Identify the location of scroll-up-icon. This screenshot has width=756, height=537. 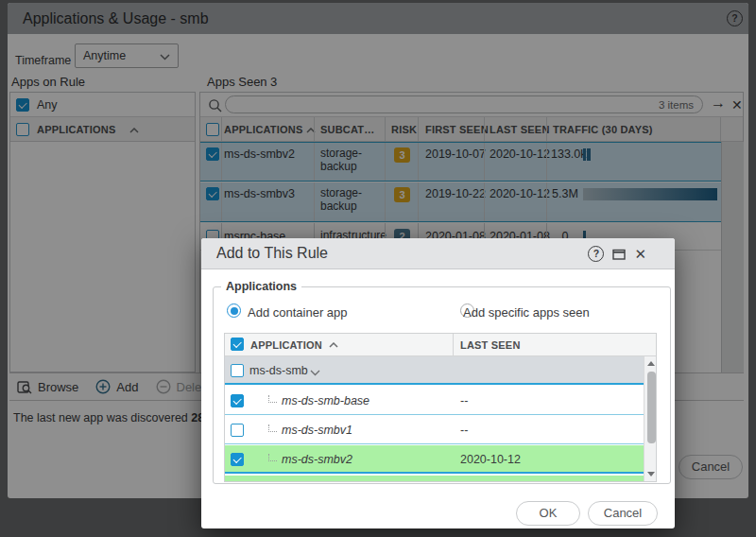
(651, 363).